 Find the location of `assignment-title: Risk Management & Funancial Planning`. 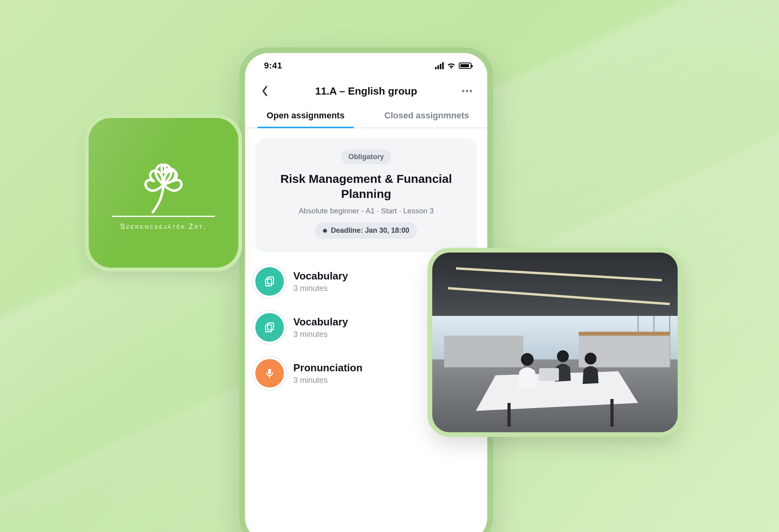

assignment-title: Risk Management & Funancial Planning is located at coordinates (366, 186).